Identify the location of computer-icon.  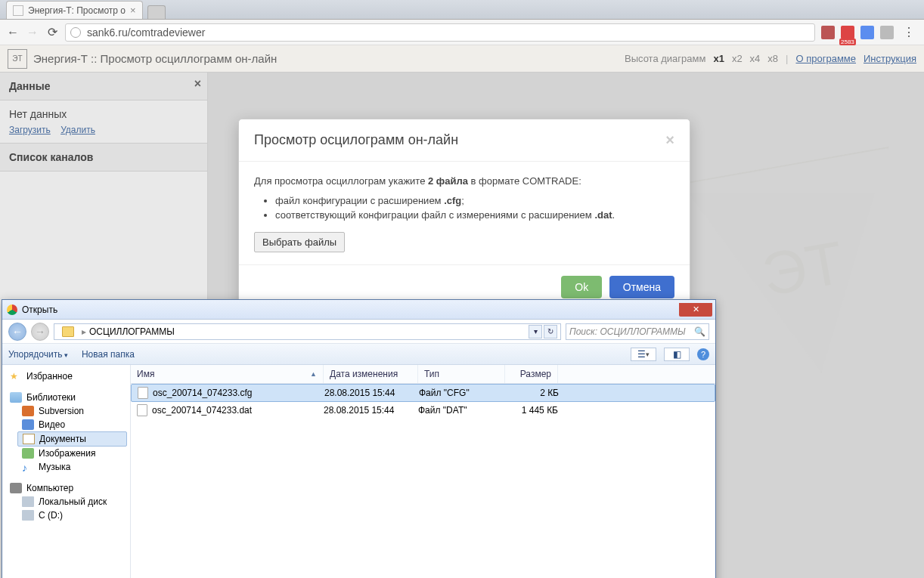
(16, 488).